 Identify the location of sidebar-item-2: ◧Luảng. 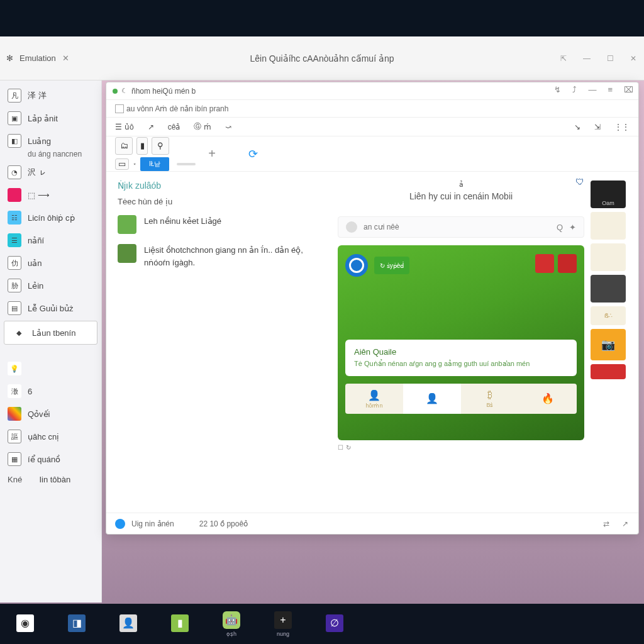
(50, 141).